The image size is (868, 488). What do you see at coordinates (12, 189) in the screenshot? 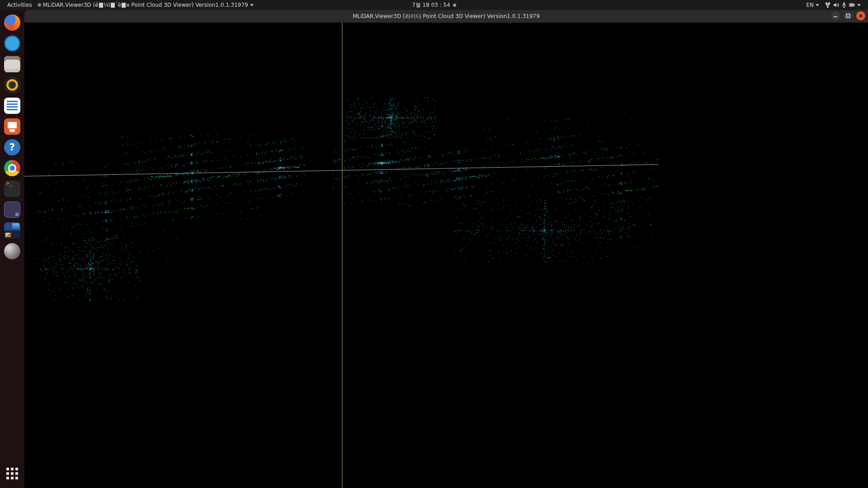
I see `terminal-icon` at bounding box center [12, 189].